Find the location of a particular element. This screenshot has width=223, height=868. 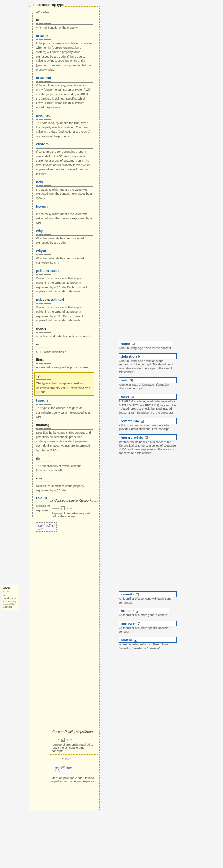

broader-icon: ■ is located at coordinates (137, 611).